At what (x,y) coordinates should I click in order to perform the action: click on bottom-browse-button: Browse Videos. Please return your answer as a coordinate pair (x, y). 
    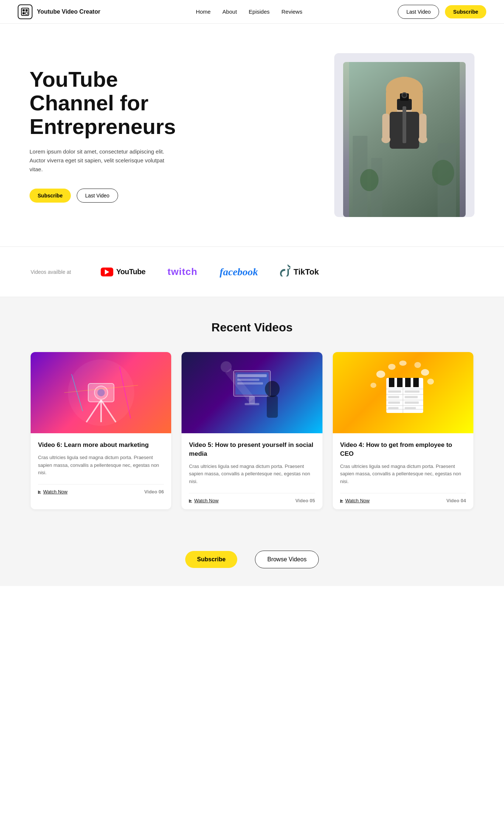
    Looking at the image, I should click on (287, 559).